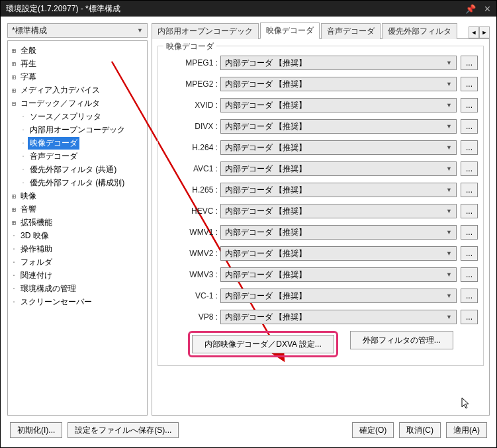  Describe the element at coordinates (77, 249) in the screenshot. I see `tree-item: ·操作補助` at that location.